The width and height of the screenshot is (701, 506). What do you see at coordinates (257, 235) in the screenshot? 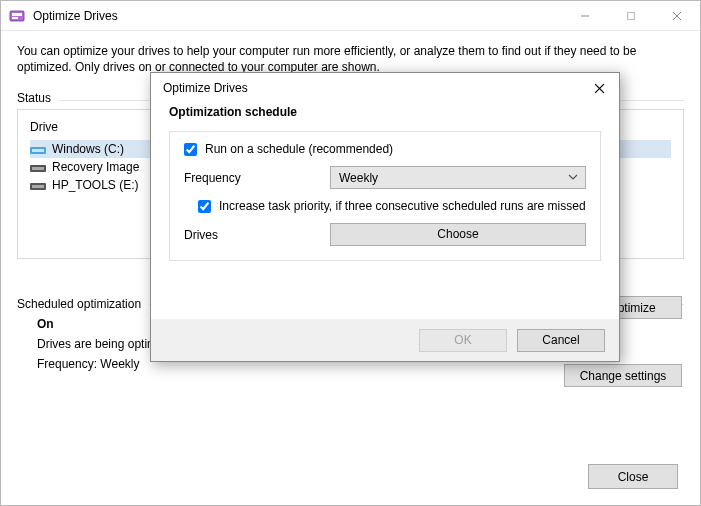
I see `drives-label: Drives` at bounding box center [257, 235].